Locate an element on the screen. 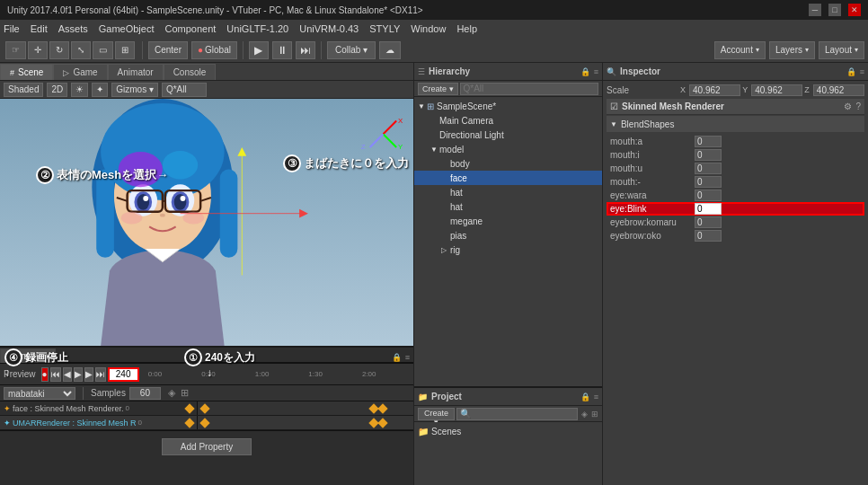 The height and width of the screenshot is (485, 868). blend-val-mouth-dash is located at coordinates (708, 181).